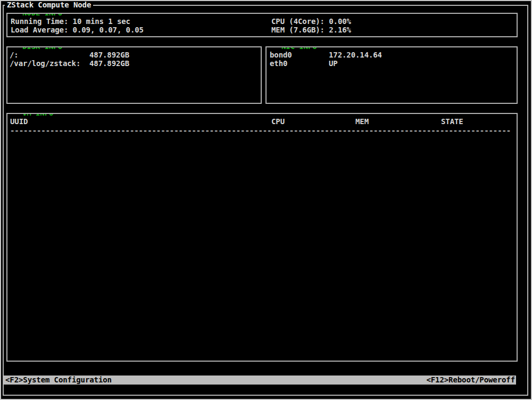  I want to click on disk-mount-label: /:, so click(14, 55).